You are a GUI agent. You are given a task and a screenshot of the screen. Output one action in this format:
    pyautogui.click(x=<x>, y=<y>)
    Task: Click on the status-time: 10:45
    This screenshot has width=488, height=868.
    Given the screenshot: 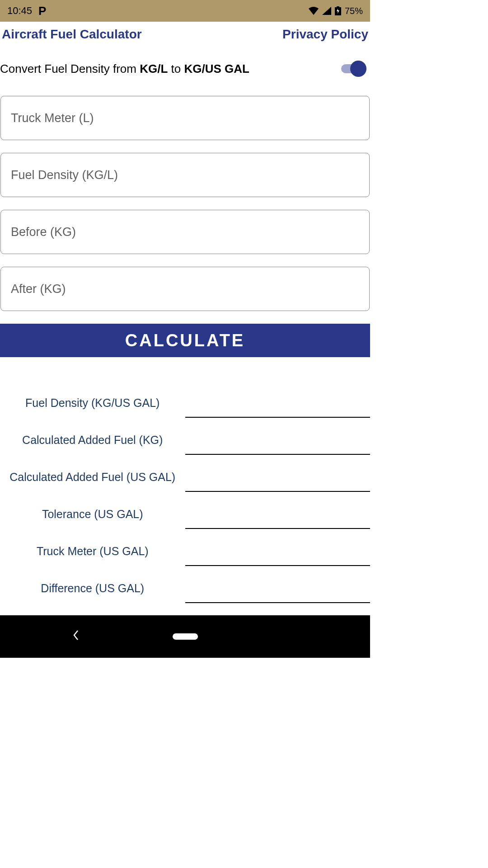 What is the action you would take?
    pyautogui.click(x=20, y=11)
    